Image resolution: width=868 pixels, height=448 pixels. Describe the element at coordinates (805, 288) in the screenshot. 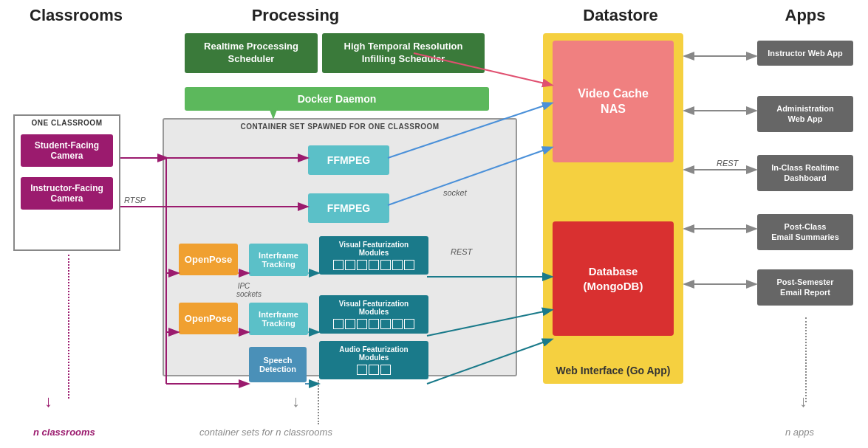

I see `app5-box: Post-SemesterEmail Report` at that location.